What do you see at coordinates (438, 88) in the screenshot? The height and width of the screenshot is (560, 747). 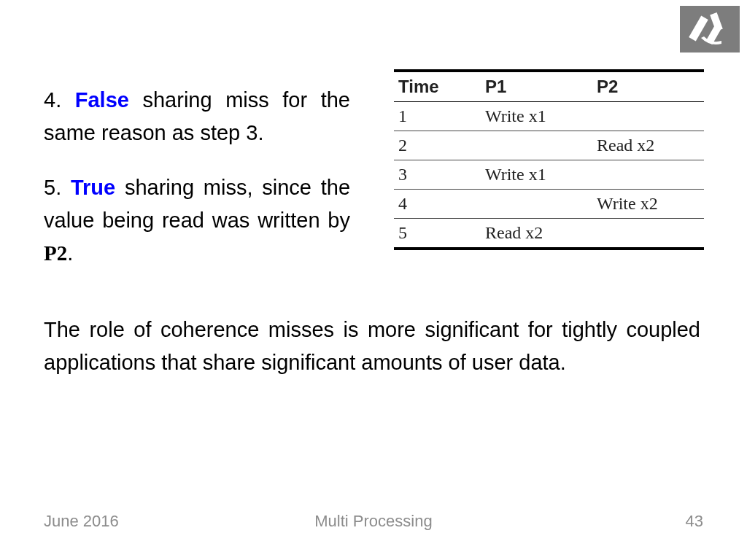 I see `header-time: Time` at bounding box center [438, 88].